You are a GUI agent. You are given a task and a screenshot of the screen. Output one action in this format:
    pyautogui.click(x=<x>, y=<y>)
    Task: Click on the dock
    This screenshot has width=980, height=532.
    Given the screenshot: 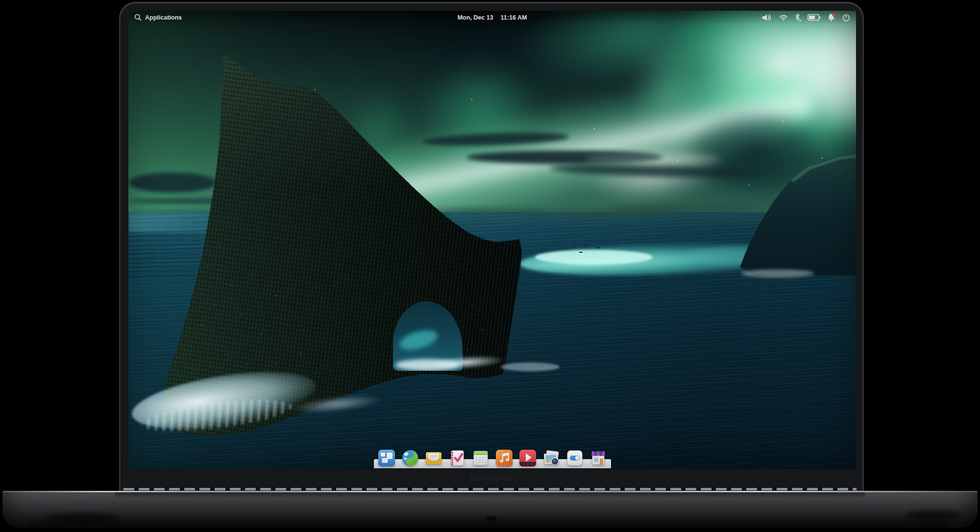 What is the action you would take?
    pyautogui.click(x=492, y=458)
    